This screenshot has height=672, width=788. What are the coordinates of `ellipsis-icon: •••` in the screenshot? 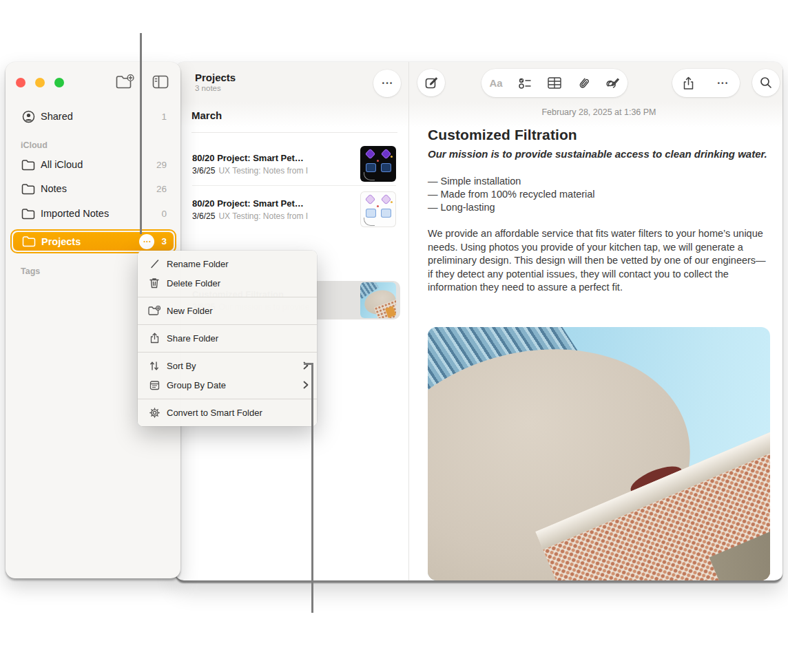 It's located at (147, 241).